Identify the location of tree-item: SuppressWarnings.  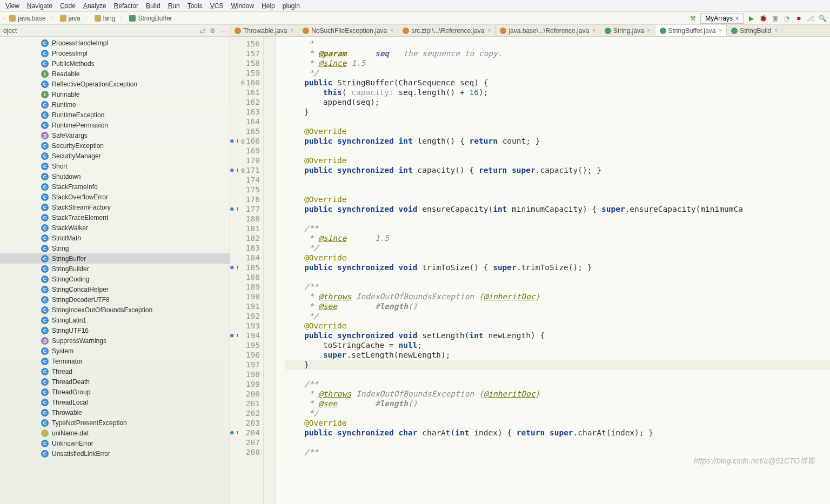
(115, 340).